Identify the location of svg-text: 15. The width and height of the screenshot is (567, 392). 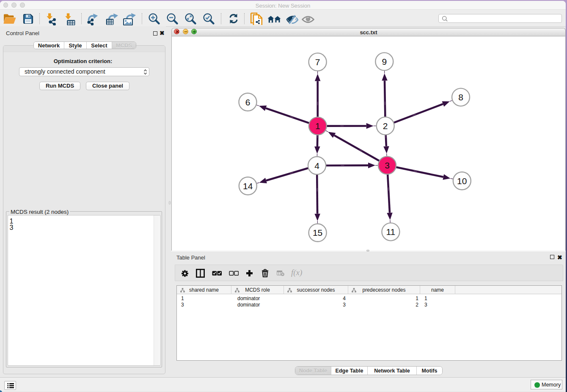
(317, 233).